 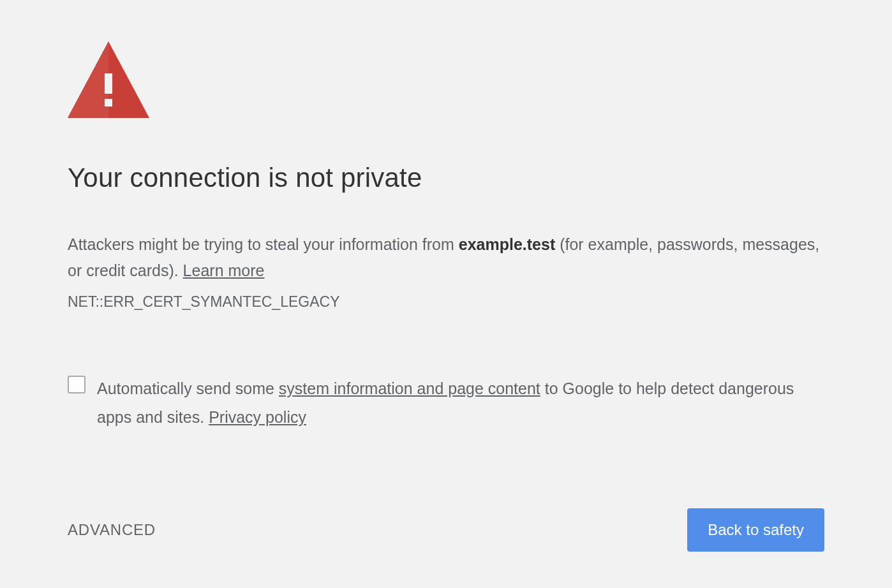 What do you see at coordinates (507, 244) in the screenshot?
I see `desc-domain: example.test` at bounding box center [507, 244].